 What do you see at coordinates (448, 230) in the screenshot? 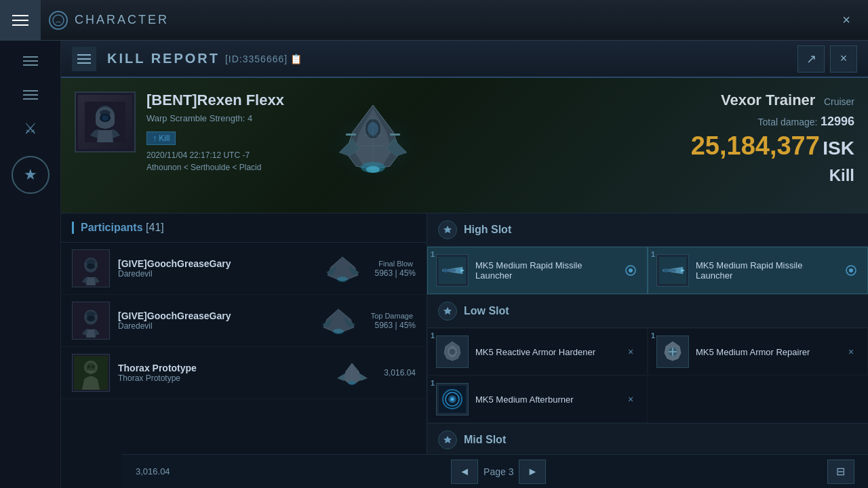
I see `high-slot-icon` at bounding box center [448, 230].